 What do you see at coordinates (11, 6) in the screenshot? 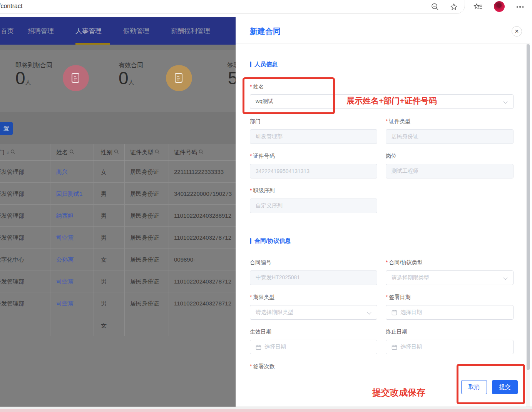
I see `url-text: /contract` at bounding box center [11, 6].